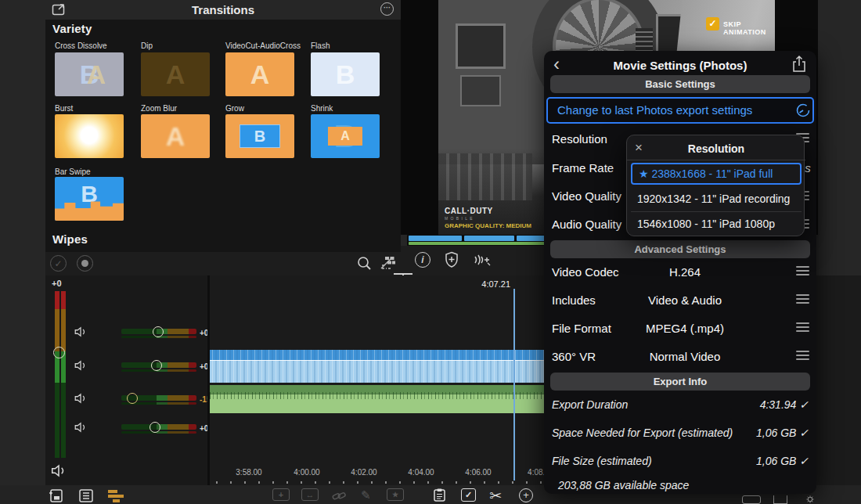  What do you see at coordinates (345, 136) in the screenshot?
I see `transition-shrink: B A` at bounding box center [345, 136].